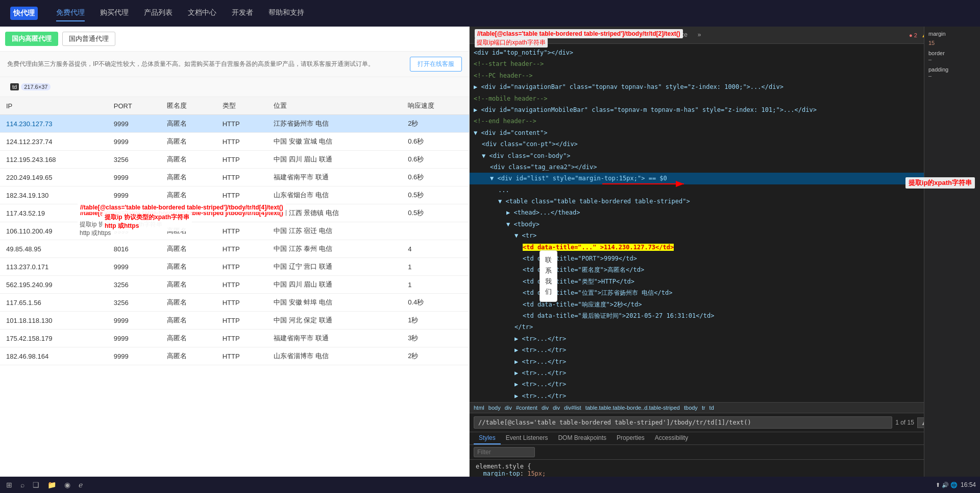 This screenshot has width=980, height=493. I want to click on tab-network: Network, so click(629, 35).